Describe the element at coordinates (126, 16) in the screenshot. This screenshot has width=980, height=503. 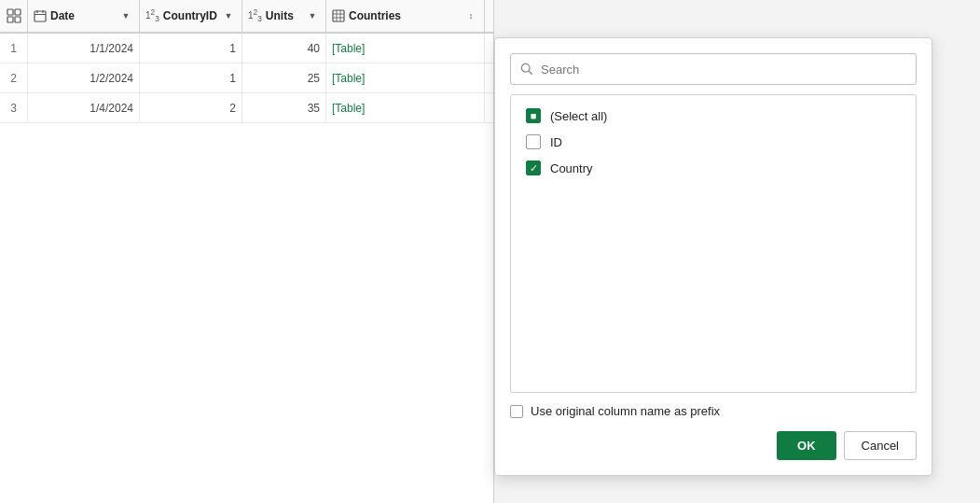
I see `col-date-dropdown: ▼` at that location.